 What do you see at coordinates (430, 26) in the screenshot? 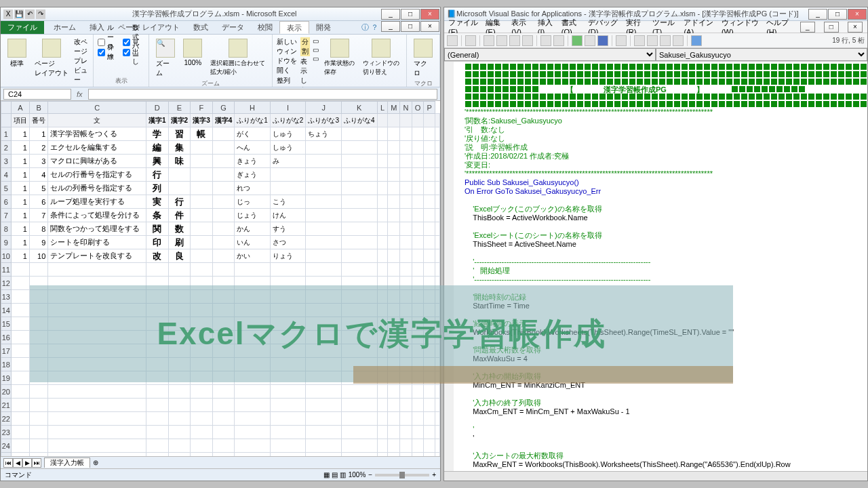
I see `workbook-close-button: ×` at bounding box center [430, 26].